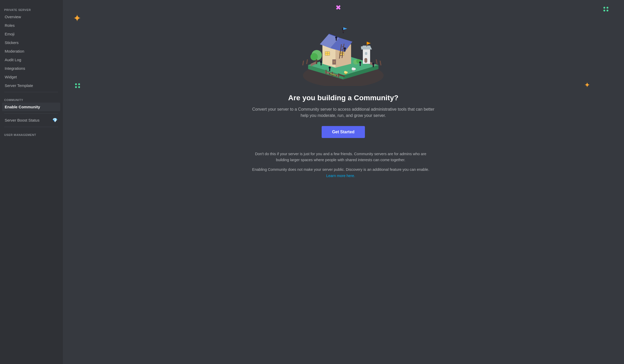 This screenshot has height=364, width=624. Describe the element at coordinates (31, 34) in the screenshot. I see `sidebar-item-emoji: Emoji` at that location.